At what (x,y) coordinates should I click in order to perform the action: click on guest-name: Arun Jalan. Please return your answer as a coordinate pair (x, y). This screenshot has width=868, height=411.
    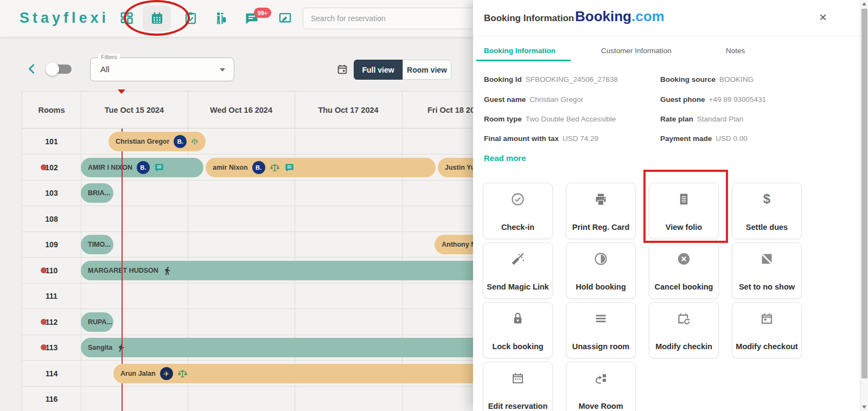
    Looking at the image, I should click on (138, 374).